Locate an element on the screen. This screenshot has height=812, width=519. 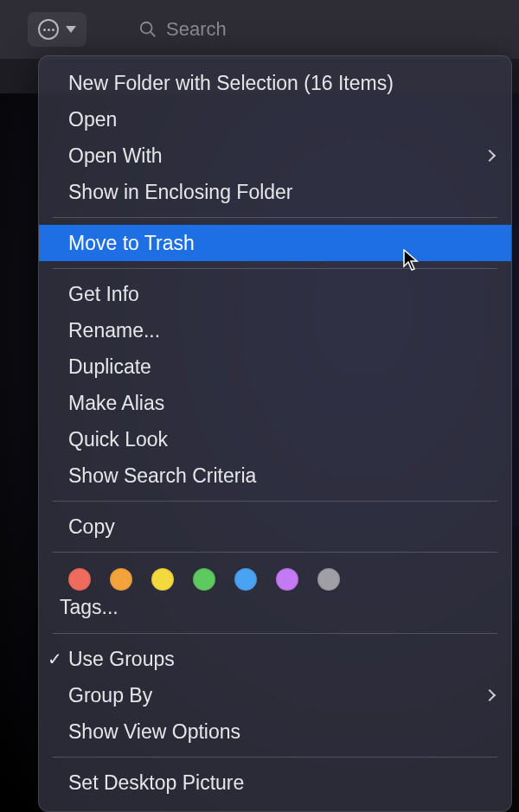
tag-gray is located at coordinates (329, 579).